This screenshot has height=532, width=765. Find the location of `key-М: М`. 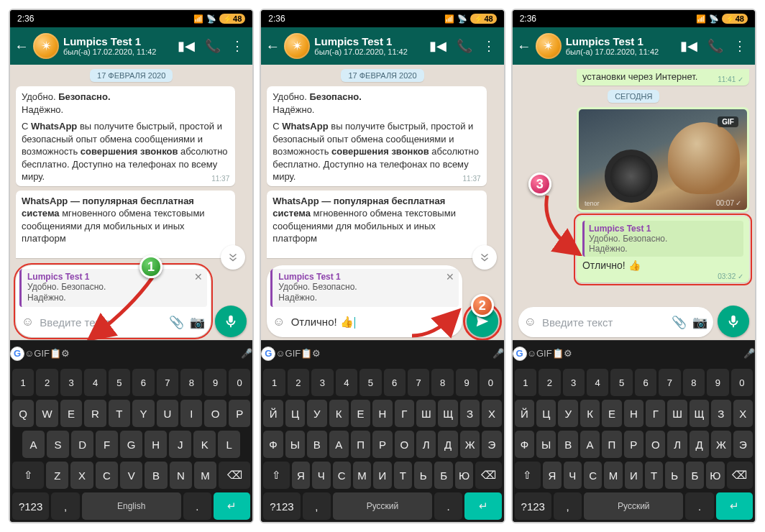

key-М: М is located at coordinates (613, 475).